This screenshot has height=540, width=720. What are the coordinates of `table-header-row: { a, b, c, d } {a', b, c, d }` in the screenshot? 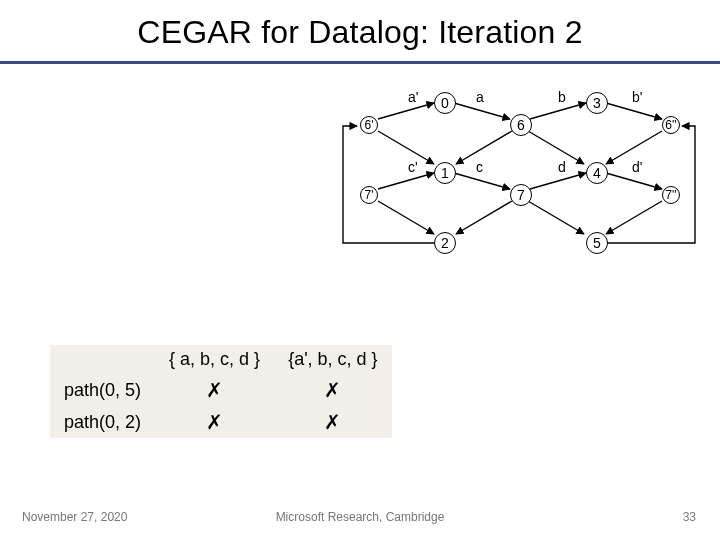 It's located at (221, 360).